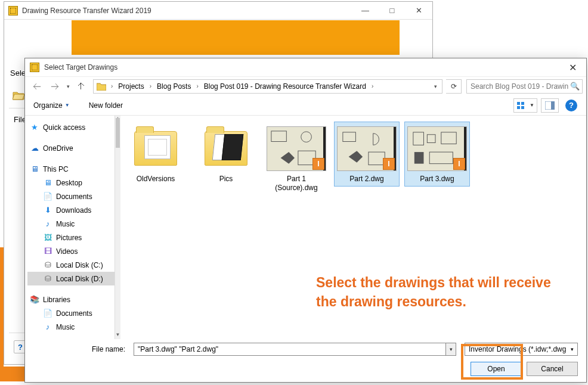 The width and height of the screenshot is (588, 385). What do you see at coordinates (81, 86) in the screenshot?
I see `up-button: 🡡` at bounding box center [81, 86].